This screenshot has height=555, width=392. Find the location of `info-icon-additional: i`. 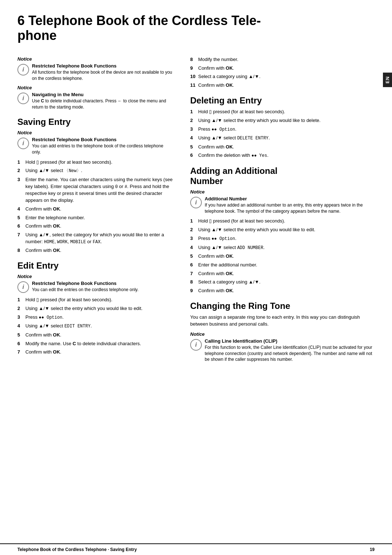

info-icon-additional: i is located at coordinates (196, 203).